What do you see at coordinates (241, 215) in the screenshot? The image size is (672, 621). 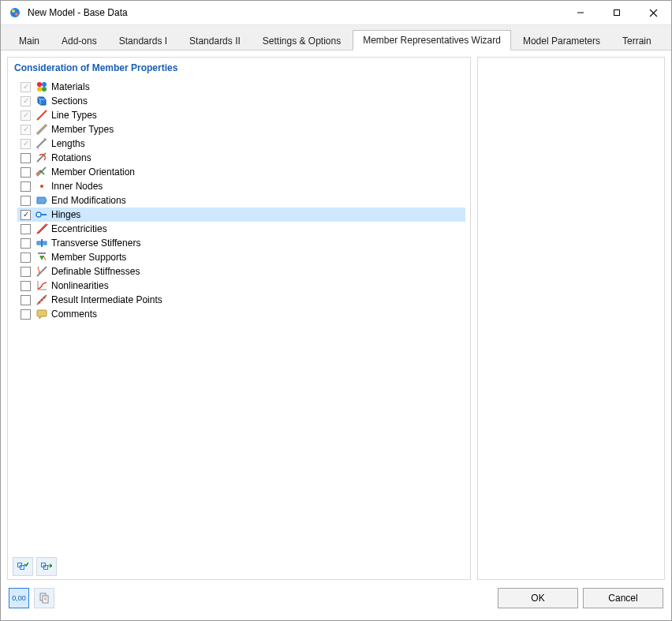 I see `property-row-hinges: ✓Hinges` at bounding box center [241, 215].